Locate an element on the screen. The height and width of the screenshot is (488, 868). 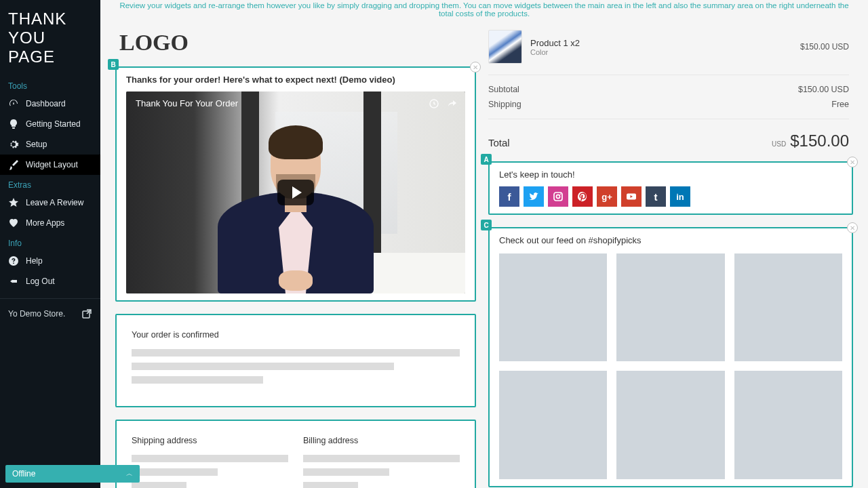
video-widget-title: Thanks for your order! Here's what to ex… is located at coordinates (296, 80).